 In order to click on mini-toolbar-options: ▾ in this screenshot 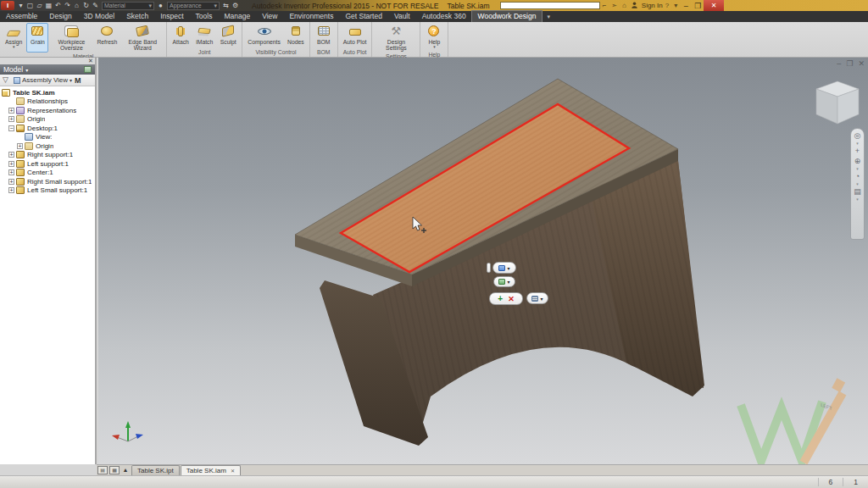, I will do `click(537, 298)`.